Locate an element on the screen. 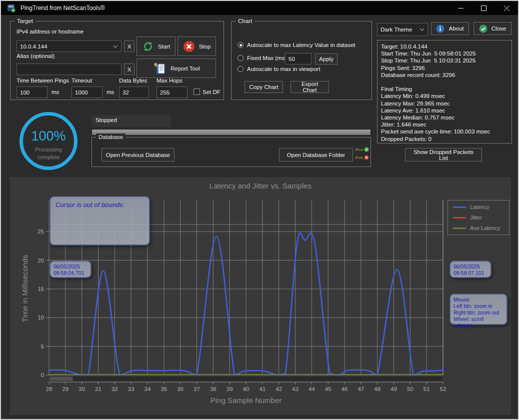  timestamp-left-tooltip: 06/05/2025 09:58:04.701 is located at coordinates (70, 269).